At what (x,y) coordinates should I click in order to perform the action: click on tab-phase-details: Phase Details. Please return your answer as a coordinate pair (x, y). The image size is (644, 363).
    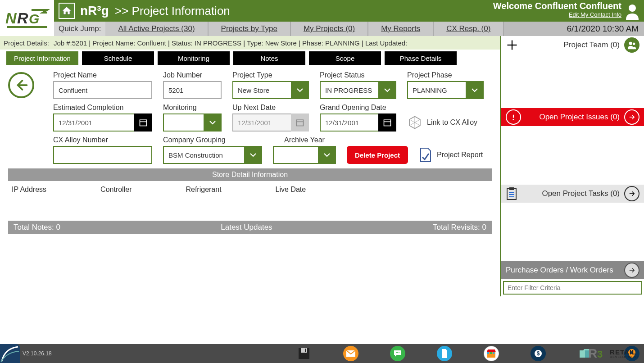
    Looking at the image, I should click on (421, 58).